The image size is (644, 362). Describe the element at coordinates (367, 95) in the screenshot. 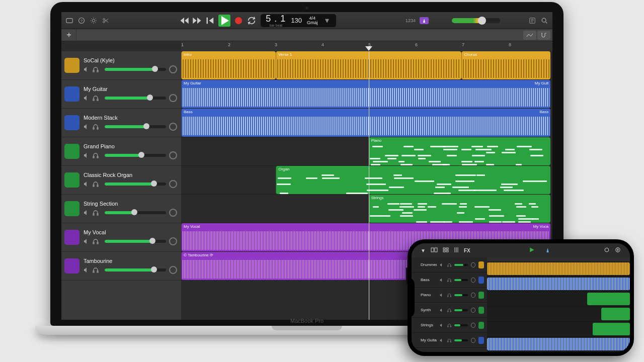

I see `track-lane: My GuitarMy Guit` at that location.